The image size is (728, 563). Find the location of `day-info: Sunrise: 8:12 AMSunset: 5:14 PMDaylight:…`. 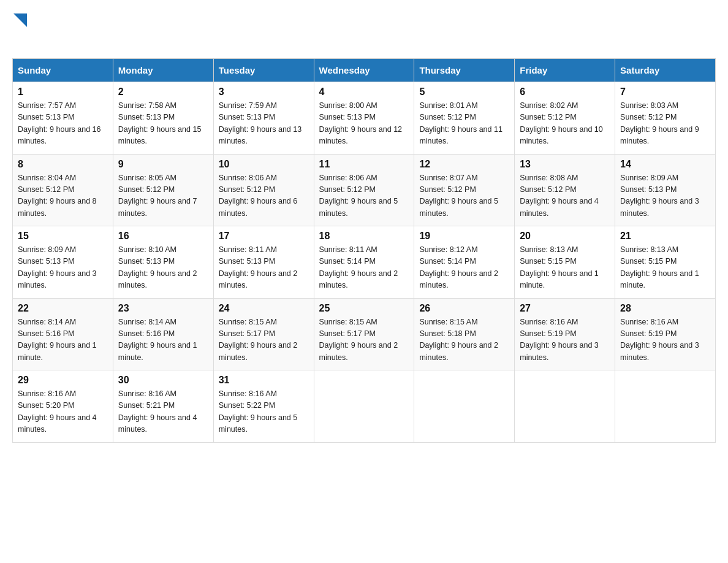

day-info: Sunrise: 8:12 AMSunset: 5:14 PMDaylight:… is located at coordinates (464, 268).